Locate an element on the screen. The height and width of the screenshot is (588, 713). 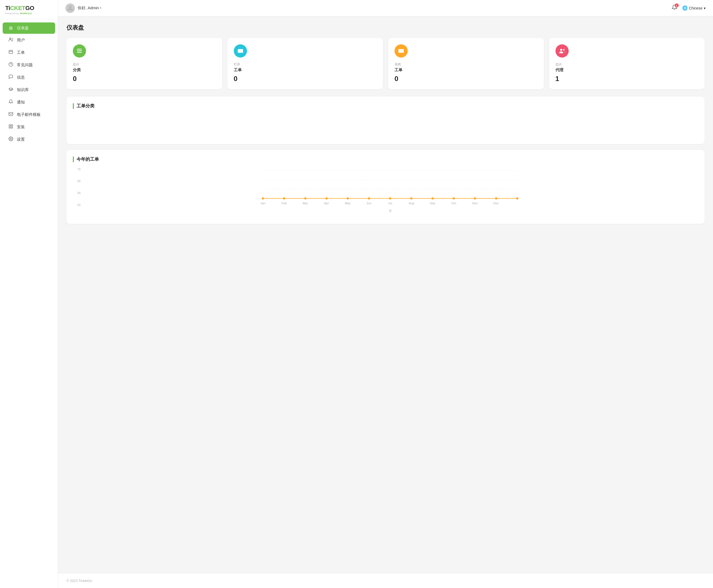
chart-container: 70 50 30 10 is located at coordinates (385, 190).